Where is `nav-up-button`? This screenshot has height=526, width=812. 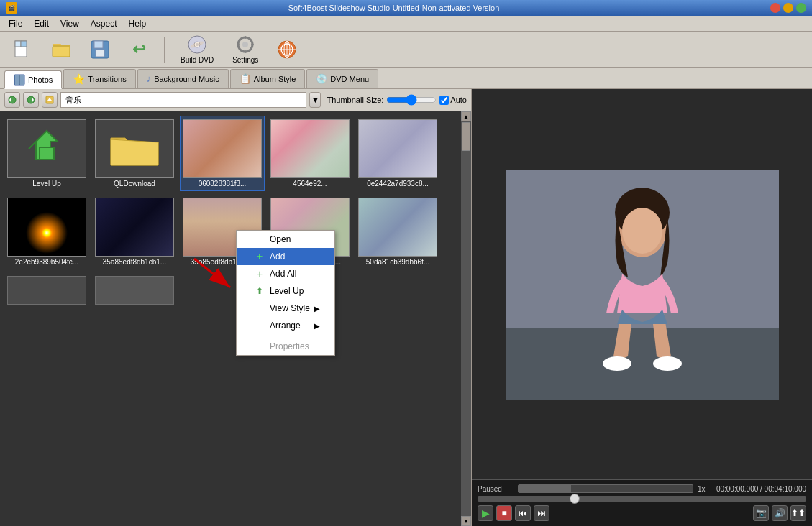 nav-up-button is located at coordinates (50, 100).